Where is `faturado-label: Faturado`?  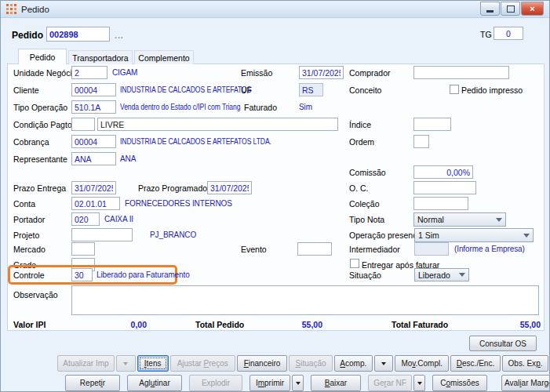
faturado-label: Faturado is located at coordinates (260, 107).